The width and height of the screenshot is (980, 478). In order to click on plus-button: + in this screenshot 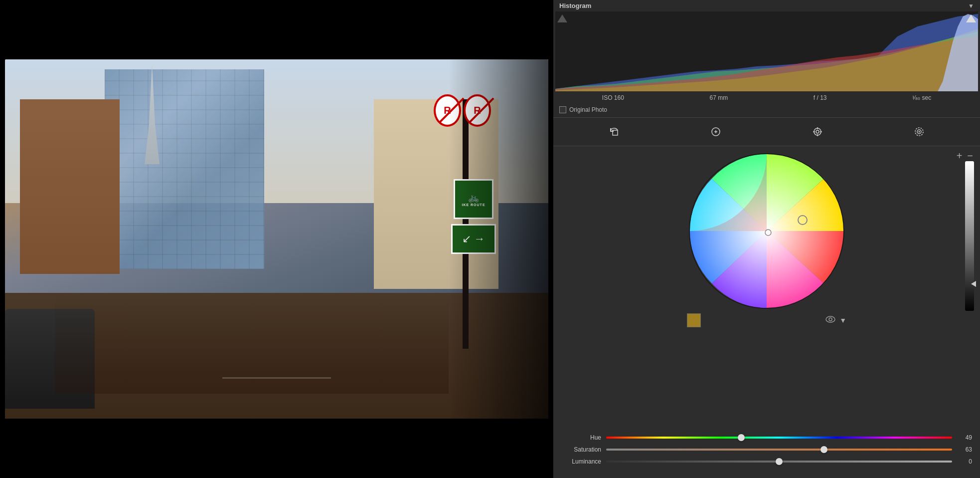, I will do `click(960, 156)`.